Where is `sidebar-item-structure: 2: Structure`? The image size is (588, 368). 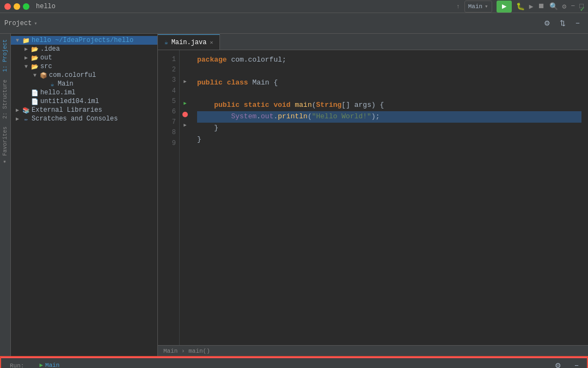
sidebar-item-structure: 2: Structure is located at coordinates (5, 99).